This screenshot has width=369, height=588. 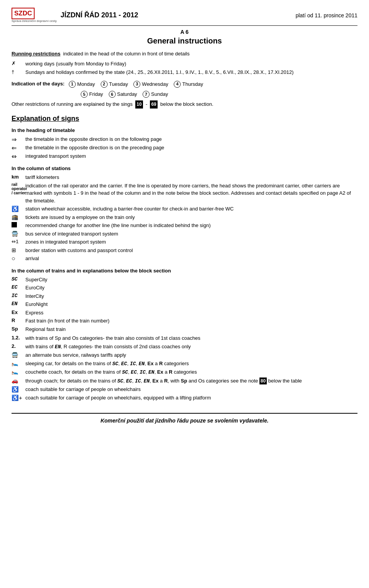 I want to click on day-tuesday: 2 Tuesday, so click(x=115, y=84).